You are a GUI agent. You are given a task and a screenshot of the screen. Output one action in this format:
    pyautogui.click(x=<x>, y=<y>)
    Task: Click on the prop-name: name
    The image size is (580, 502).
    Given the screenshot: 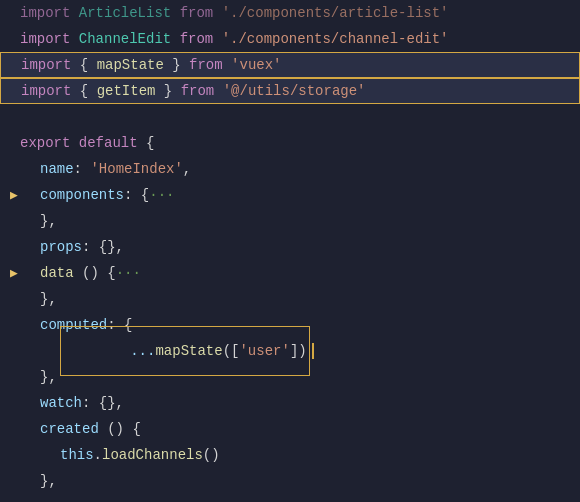 What is the action you would take?
    pyautogui.click(x=57, y=169)
    